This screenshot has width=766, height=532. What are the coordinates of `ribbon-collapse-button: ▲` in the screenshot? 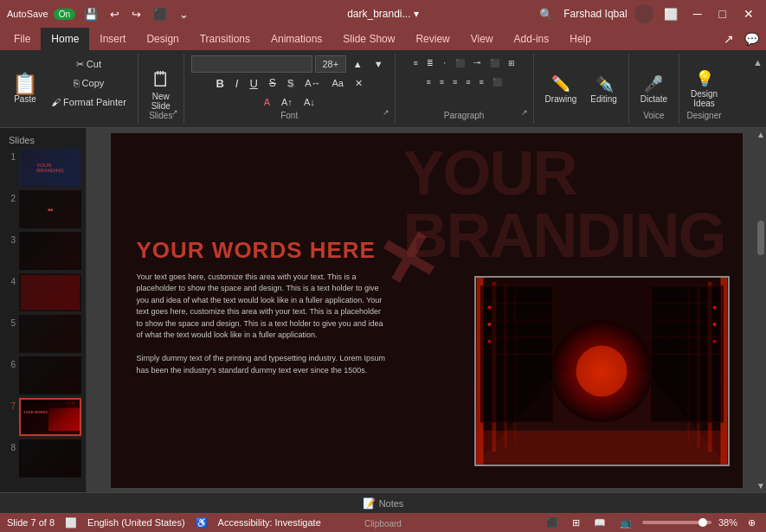 It's located at (758, 62).